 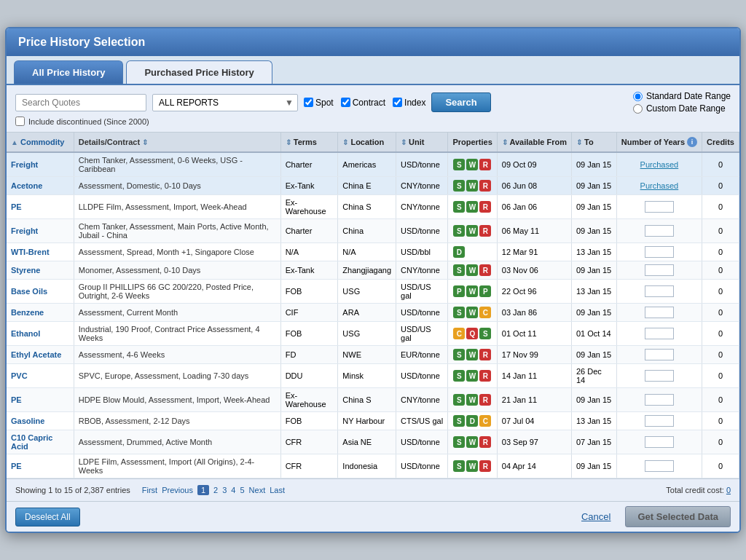 I want to click on cell-unit: CNY/tonne, so click(x=423, y=207).